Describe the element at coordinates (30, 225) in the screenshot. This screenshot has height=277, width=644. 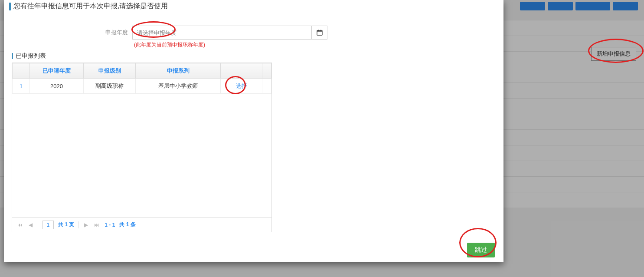
I see `pager-prev-icon: ◀` at that location.